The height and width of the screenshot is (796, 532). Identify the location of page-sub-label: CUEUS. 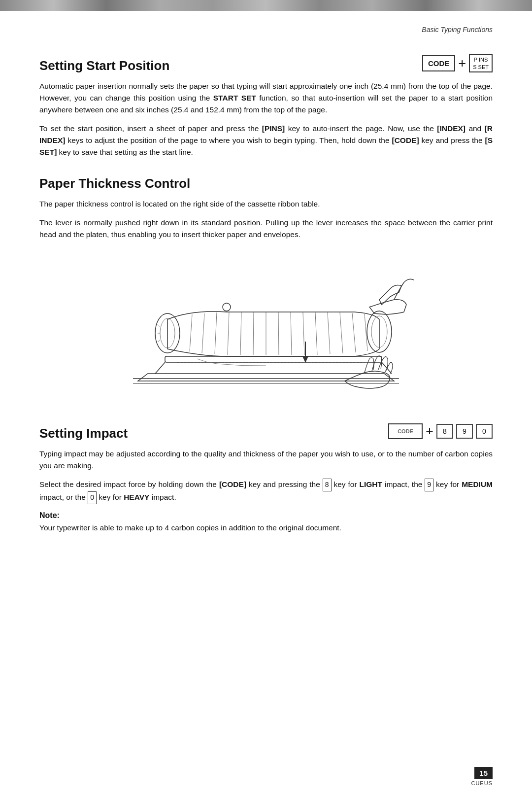
(482, 783).